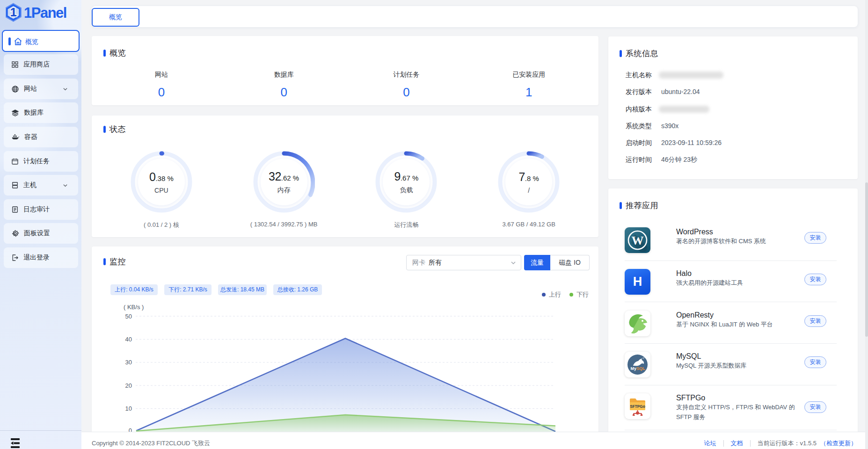 Image resolution: width=868 pixels, height=449 pixels. Describe the element at coordinates (14, 12) in the screenshot. I see `svg-text: 1` at that location.